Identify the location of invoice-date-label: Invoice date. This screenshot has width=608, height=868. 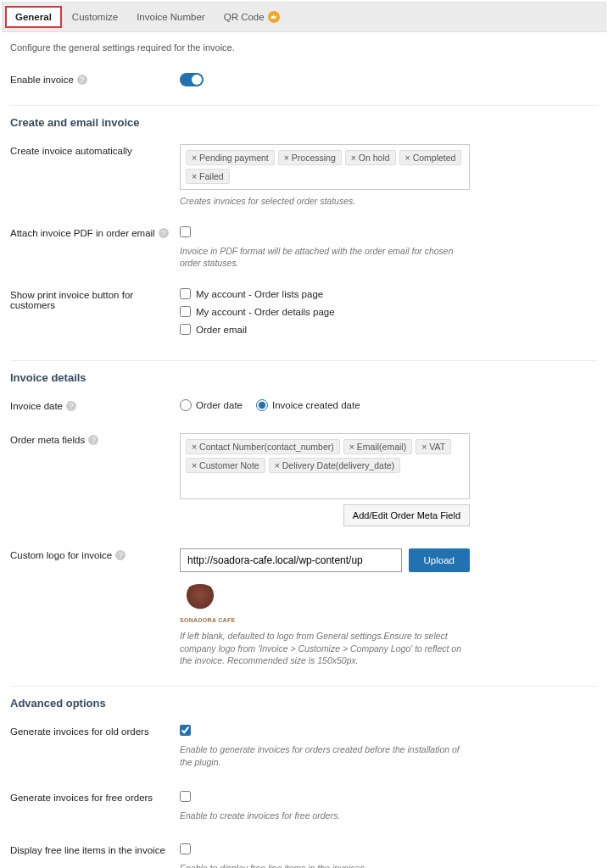
(36, 406).